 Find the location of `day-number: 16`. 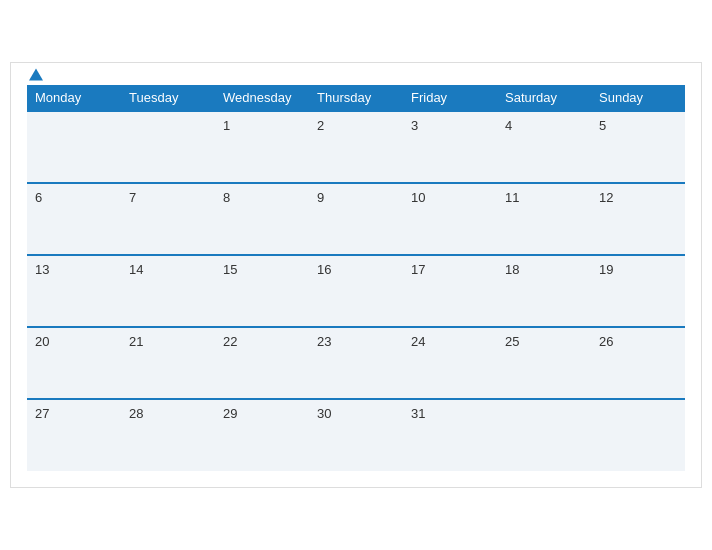

day-number: 16 is located at coordinates (324, 270).